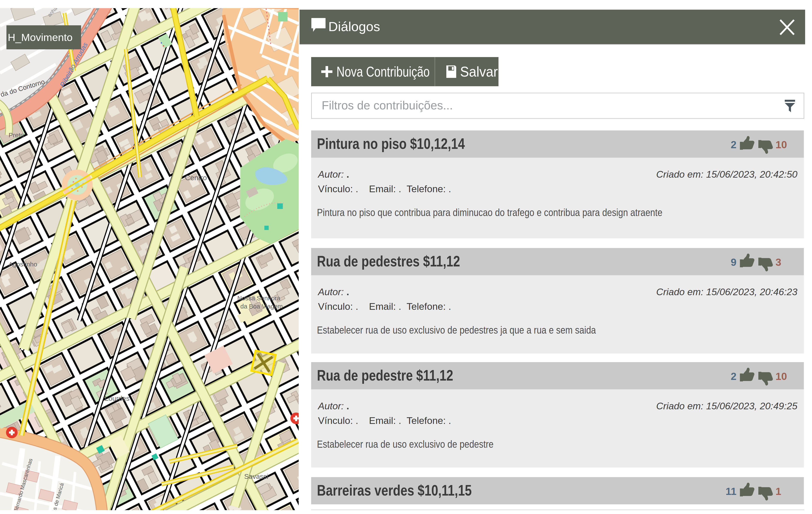 The height and width of the screenshot is (514, 812). Describe the element at coordinates (16, 135) in the screenshot. I see `svg-text: Preto` at that location.